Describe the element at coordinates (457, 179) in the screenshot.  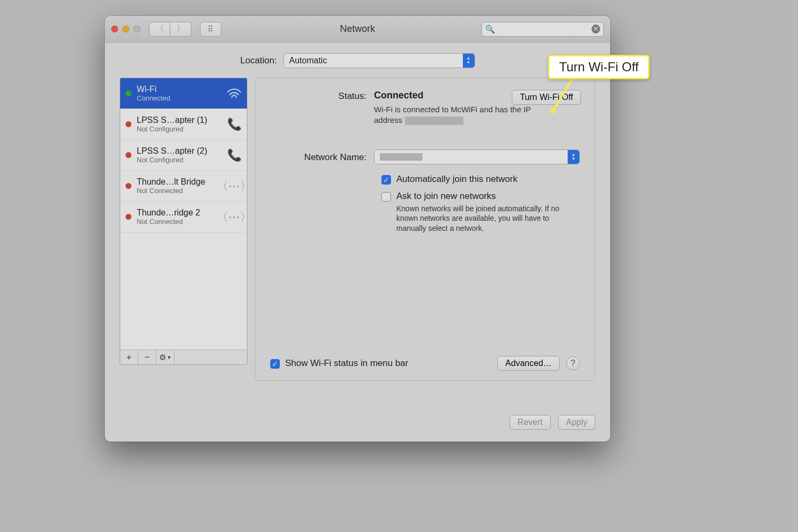
I see `auto-join-label: Automatically join this network` at that location.